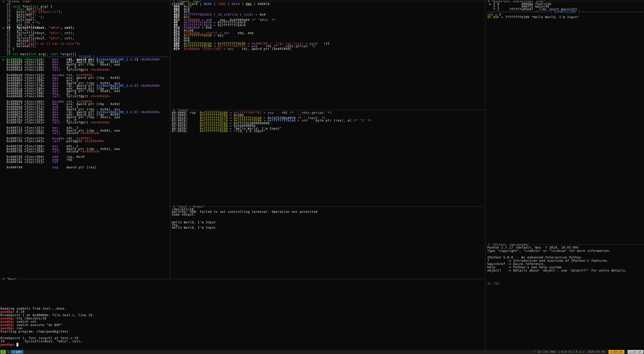 The height and width of the screenshot is (354, 644). What do you see at coordinates (85, 167) in the screenshot?
I see `terminal-line: 0x400749 nop dword ptr [rax]` at bounding box center [85, 167].